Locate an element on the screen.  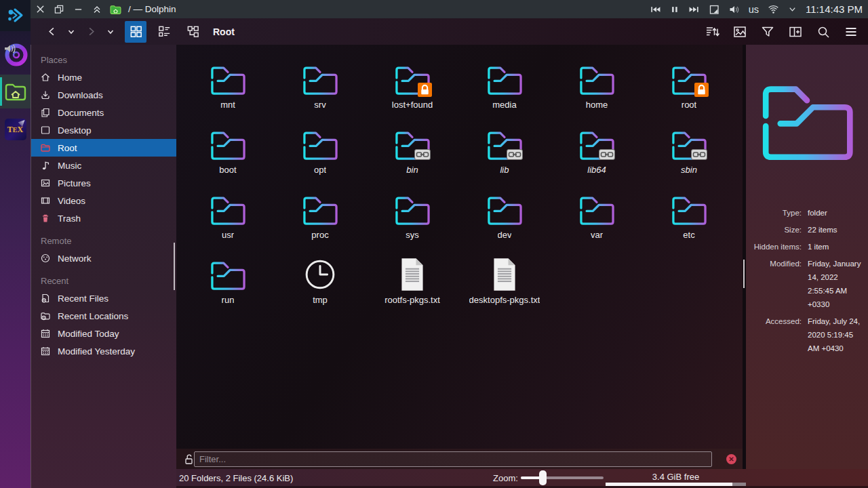
dock-dolphin-app is located at coordinates (15, 92).